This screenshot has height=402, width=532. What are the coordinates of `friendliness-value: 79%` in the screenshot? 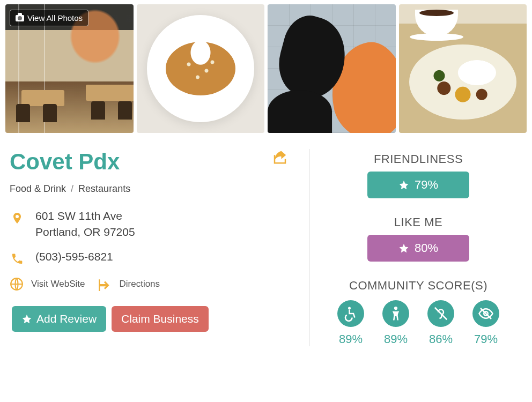 It's located at (426, 185).